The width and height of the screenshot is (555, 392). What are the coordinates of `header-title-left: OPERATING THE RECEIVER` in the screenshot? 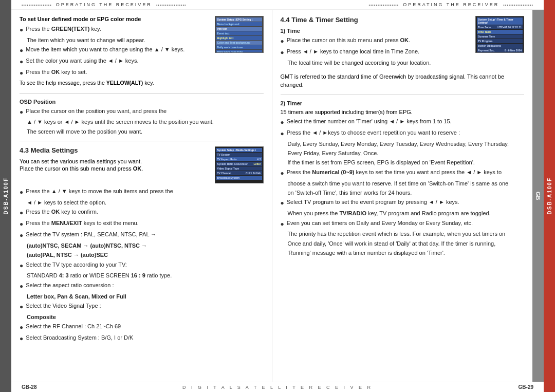 It's located at (104, 5).